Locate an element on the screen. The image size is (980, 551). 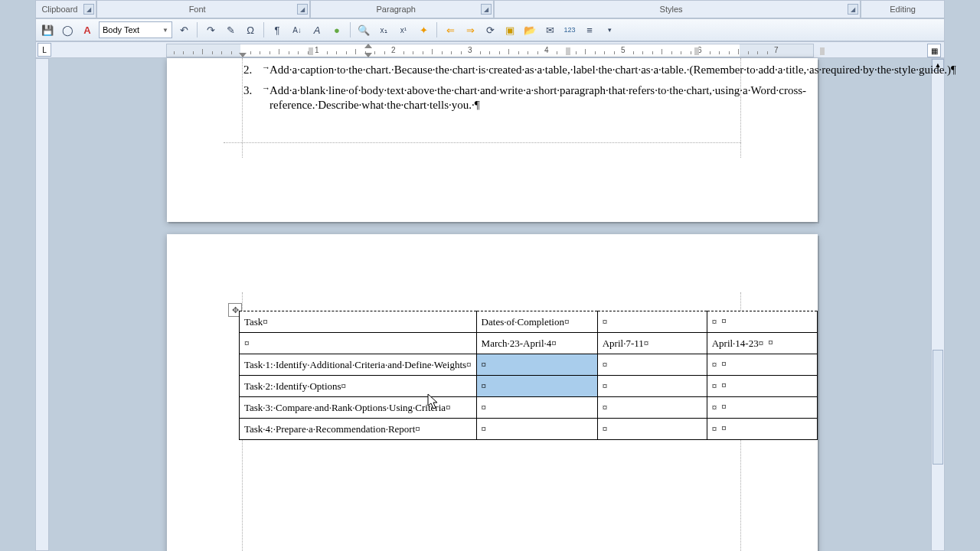
ribbon-groups: Clipboard◢Font◢Paragraph◢Styles◢Editing is located at coordinates (490, 9).